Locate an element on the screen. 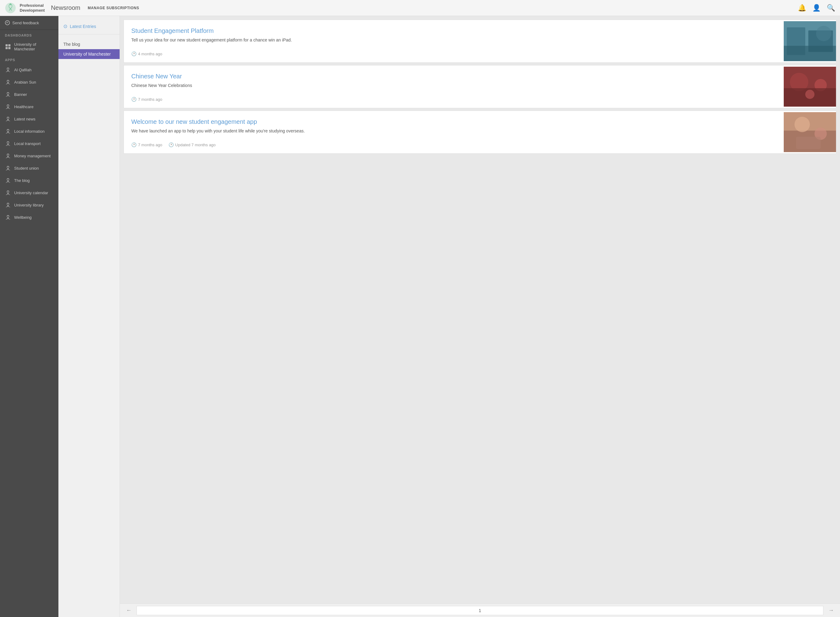 The image size is (840, 617). sidebar-item-university-library: University library is located at coordinates (29, 205).